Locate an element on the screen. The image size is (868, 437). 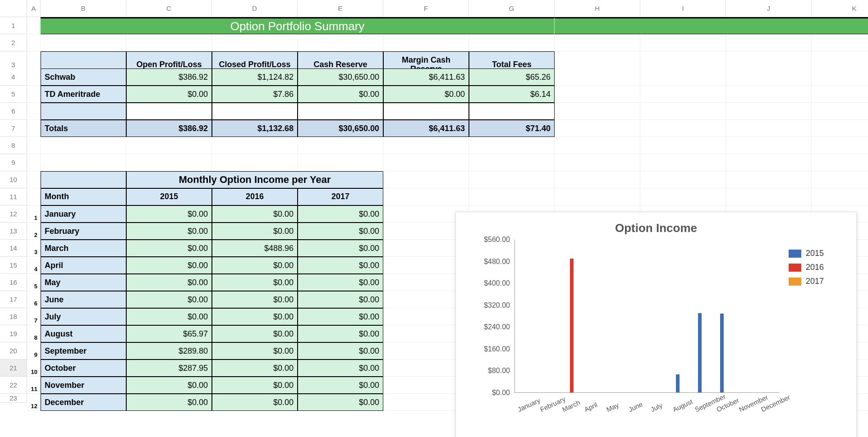
totals-value: $30,650.00 is located at coordinates (340, 128).